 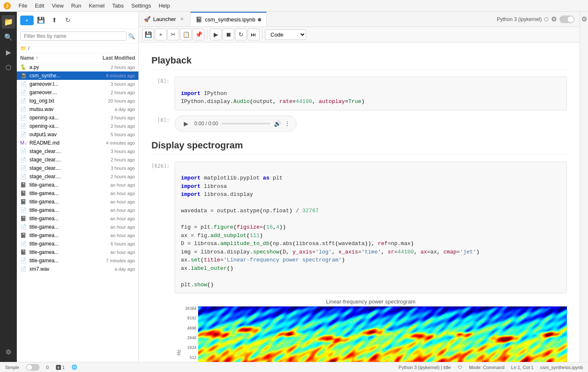 What do you see at coordinates (165, 19) in the screenshot?
I see `tab-launcher: 🚀 Launcher ✕` at bounding box center [165, 19].